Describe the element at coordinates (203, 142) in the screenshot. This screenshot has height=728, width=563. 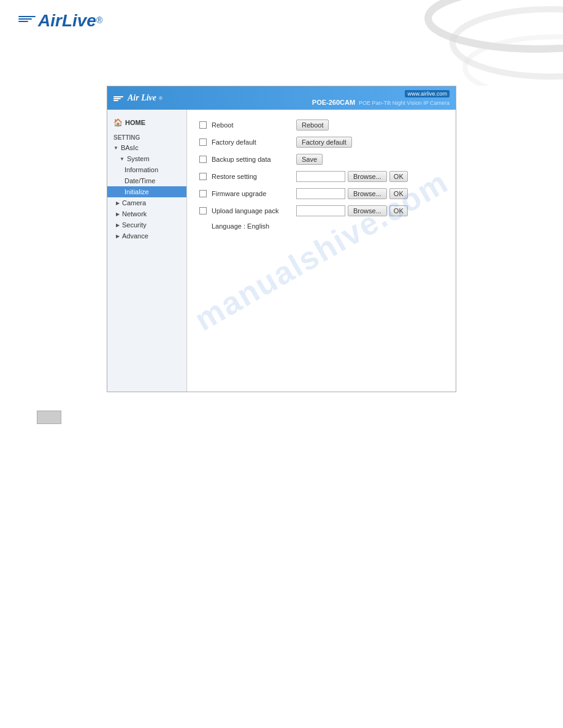
I see `factory-checkbox` at that location.